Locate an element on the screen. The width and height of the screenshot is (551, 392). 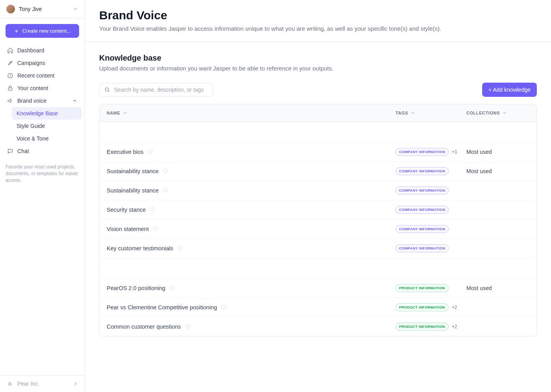
org-switcher: Pear Inc. is located at coordinates (43, 383).